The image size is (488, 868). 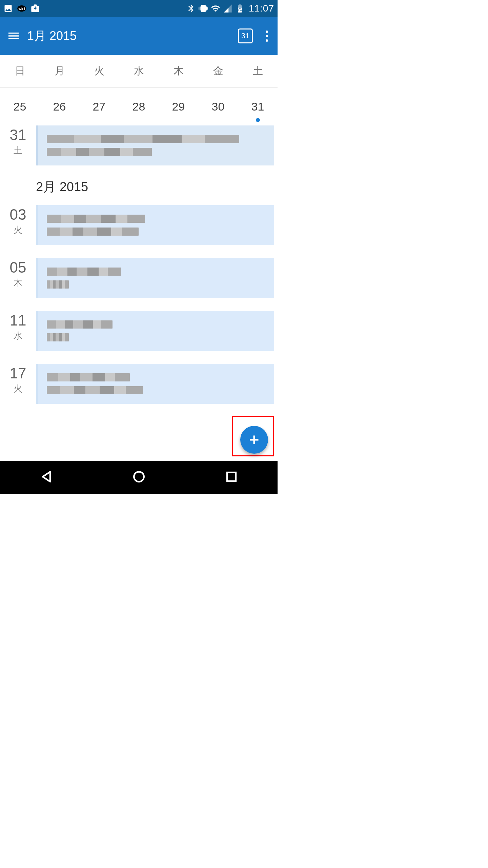 I want to click on agenda-day-number: 03, so click(x=18, y=215).